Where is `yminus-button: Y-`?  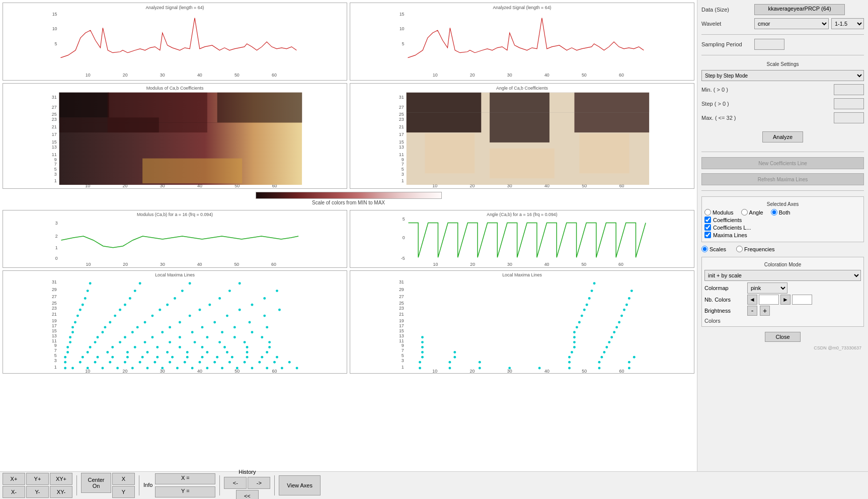
yminus-button: Y- is located at coordinates (37, 492).